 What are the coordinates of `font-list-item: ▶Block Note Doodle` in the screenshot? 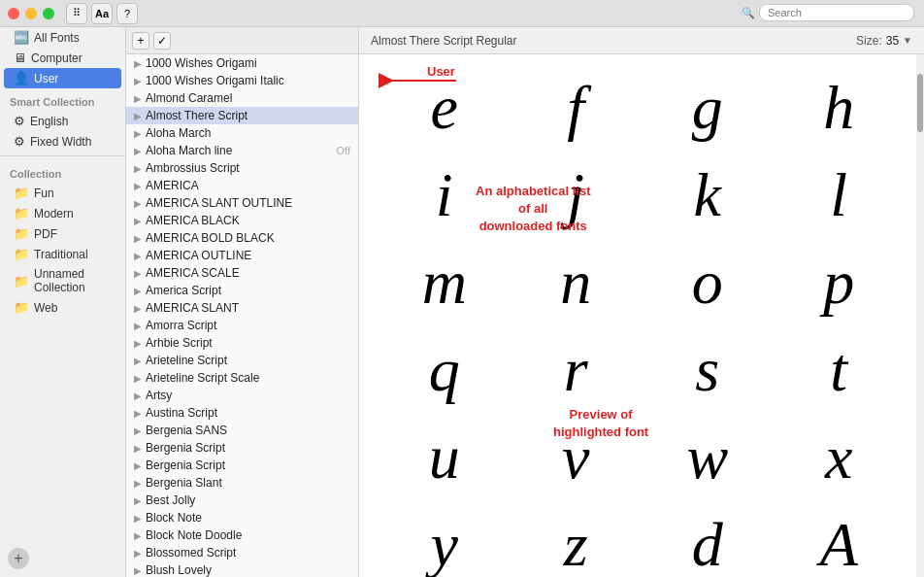 It's located at (243, 535).